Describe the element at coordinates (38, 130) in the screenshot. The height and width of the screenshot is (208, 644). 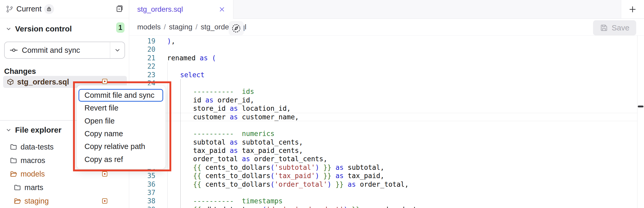
I see `file-explorer-title: File explorer` at that location.